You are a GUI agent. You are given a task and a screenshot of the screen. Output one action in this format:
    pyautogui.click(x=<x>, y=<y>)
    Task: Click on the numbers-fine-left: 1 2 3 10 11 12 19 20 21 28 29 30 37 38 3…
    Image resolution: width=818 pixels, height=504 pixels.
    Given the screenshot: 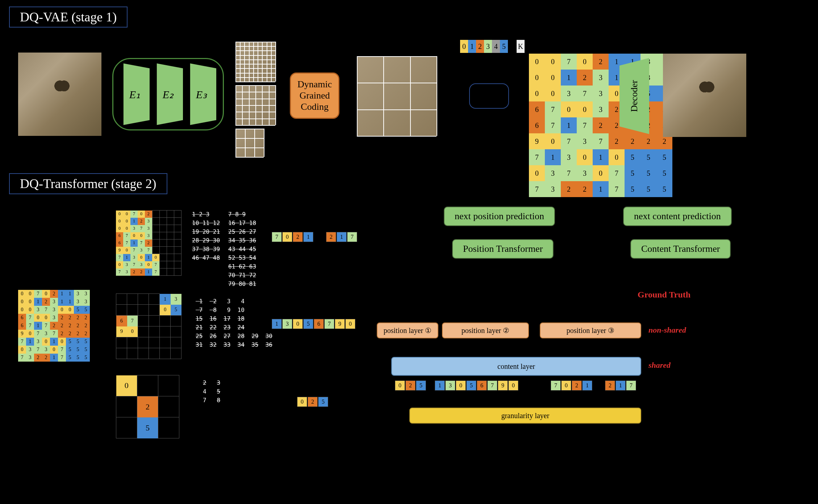 What is the action you would take?
    pyautogui.click(x=206, y=236)
    